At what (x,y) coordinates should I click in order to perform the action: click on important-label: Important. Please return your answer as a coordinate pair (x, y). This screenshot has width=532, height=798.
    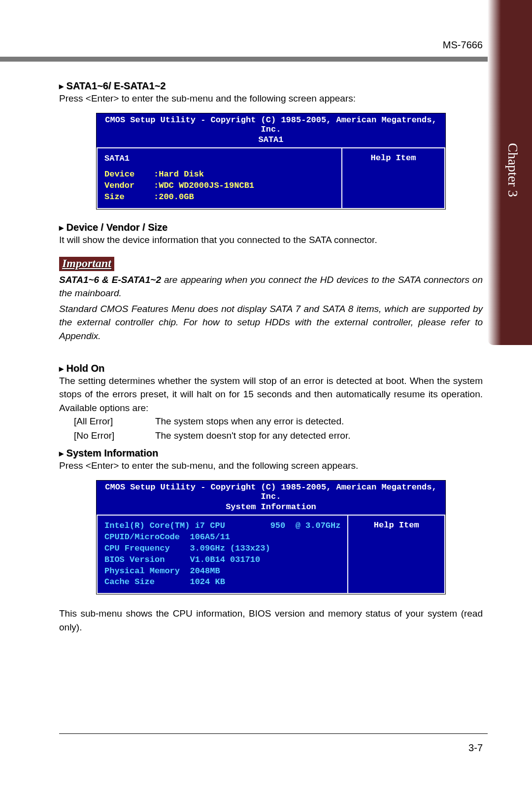
    Looking at the image, I should click on (87, 263).